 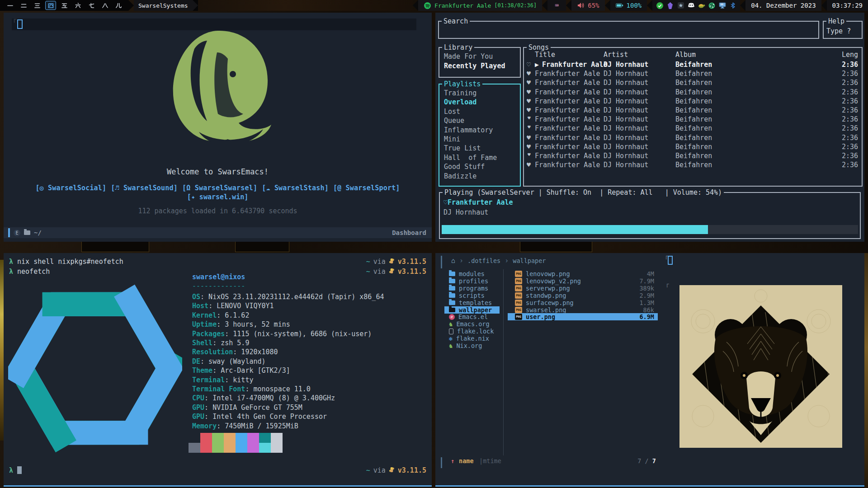 What do you see at coordinates (472, 274) in the screenshot?
I see `dir-row: modules` at bounding box center [472, 274].